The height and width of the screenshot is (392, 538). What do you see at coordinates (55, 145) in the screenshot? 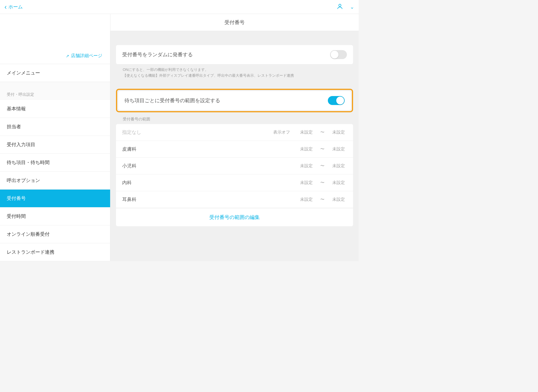
I see `sidebar-item-reception-input: 受付入力項目` at bounding box center [55, 145].